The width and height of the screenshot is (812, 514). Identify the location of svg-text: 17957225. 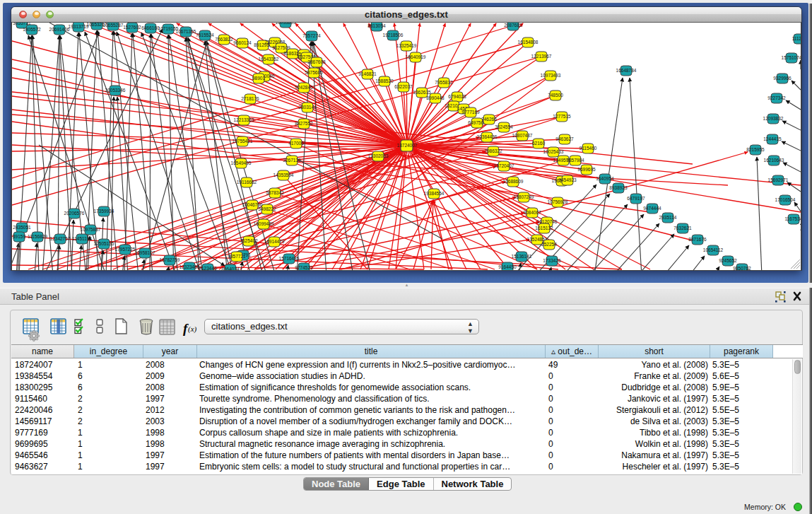
(126, 249).